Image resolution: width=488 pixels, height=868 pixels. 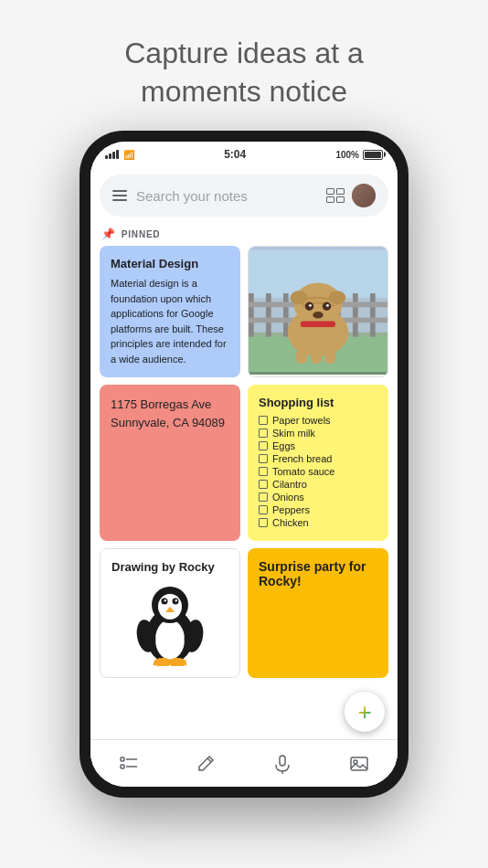 I want to click on toolbar-pencil-button, so click(x=206, y=764).